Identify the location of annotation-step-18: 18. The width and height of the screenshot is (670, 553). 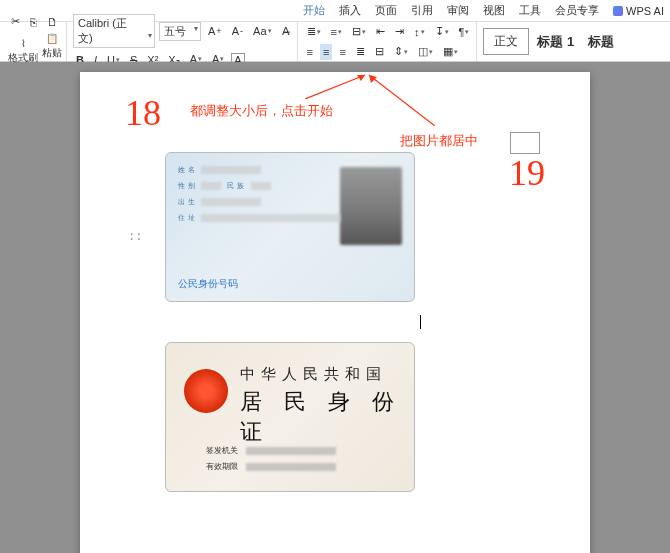
(143, 113).